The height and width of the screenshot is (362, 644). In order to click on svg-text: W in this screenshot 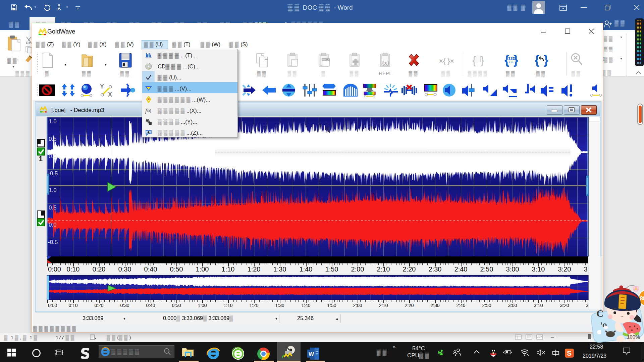, I will do `click(311, 354)`.